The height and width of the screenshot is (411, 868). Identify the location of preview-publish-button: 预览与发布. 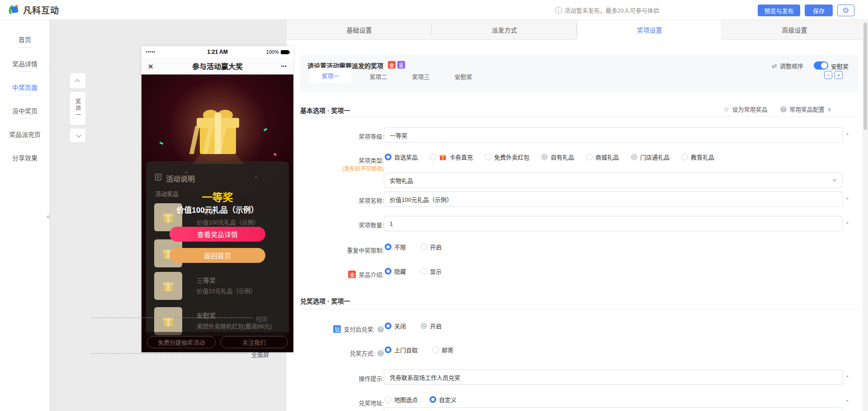
(779, 10).